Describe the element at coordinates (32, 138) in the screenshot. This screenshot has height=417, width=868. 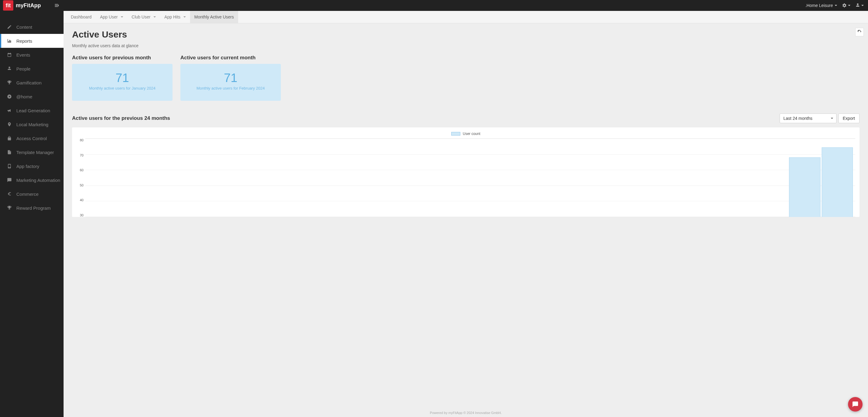
I see `sidebar-item-access-control: Access Control` at that location.